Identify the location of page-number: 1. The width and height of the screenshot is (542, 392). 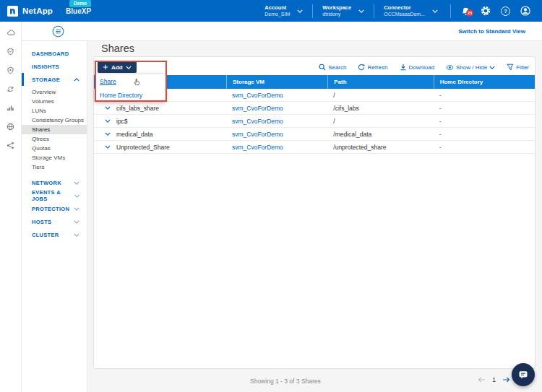
(494, 380).